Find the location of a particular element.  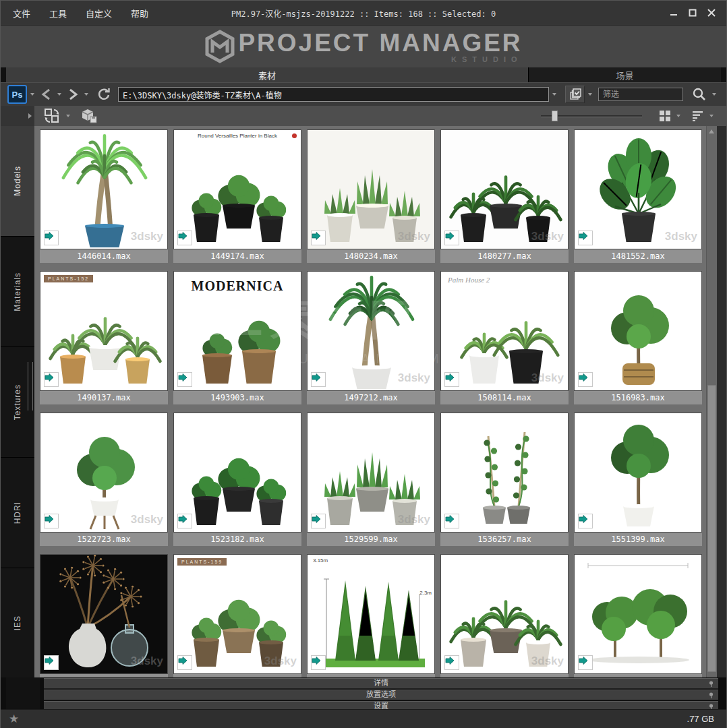

asset-filename: 1490137.max is located at coordinates (104, 398).